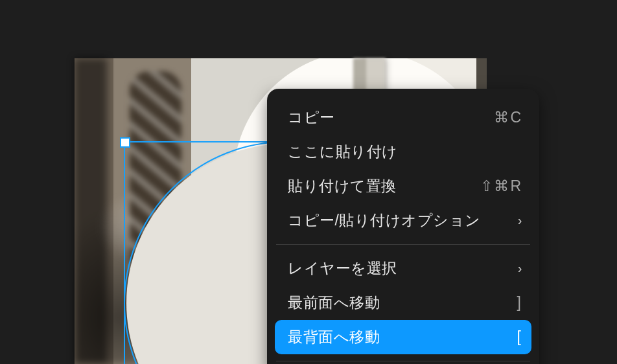 The width and height of the screenshot is (617, 364). Describe the element at coordinates (403, 303) in the screenshot. I see `menu-item-bring-to-front: 最前面へ移動 ]` at that location.